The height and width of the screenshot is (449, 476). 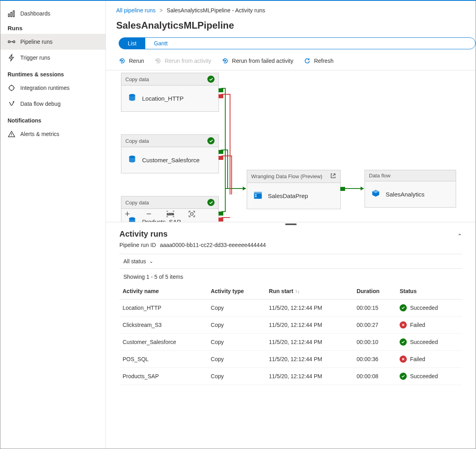 What do you see at coordinates (53, 88) in the screenshot?
I see `sidebar-item-integration-runtimes: Integration runtimes` at bounding box center [53, 88].